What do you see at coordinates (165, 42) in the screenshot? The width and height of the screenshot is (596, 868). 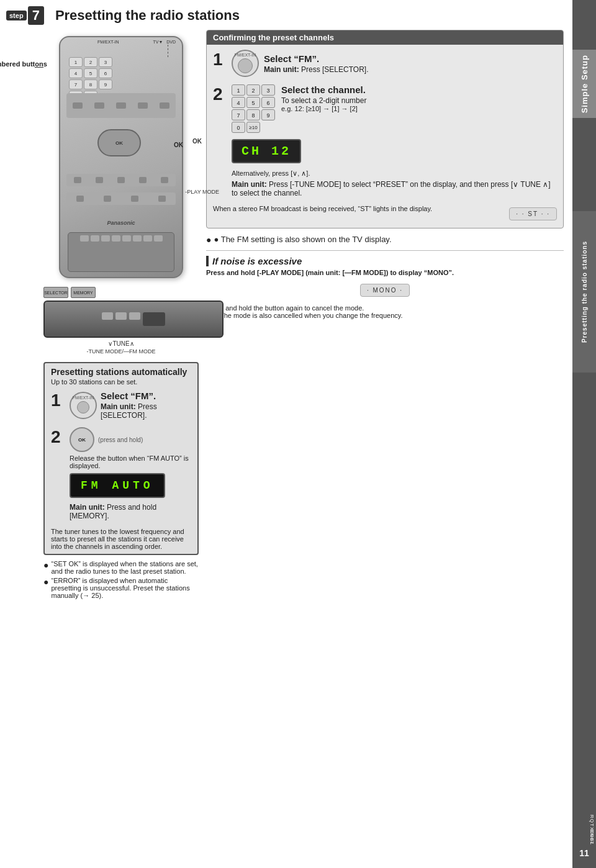 I see `remote-top-label: TV▼ DVD` at bounding box center [165, 42].